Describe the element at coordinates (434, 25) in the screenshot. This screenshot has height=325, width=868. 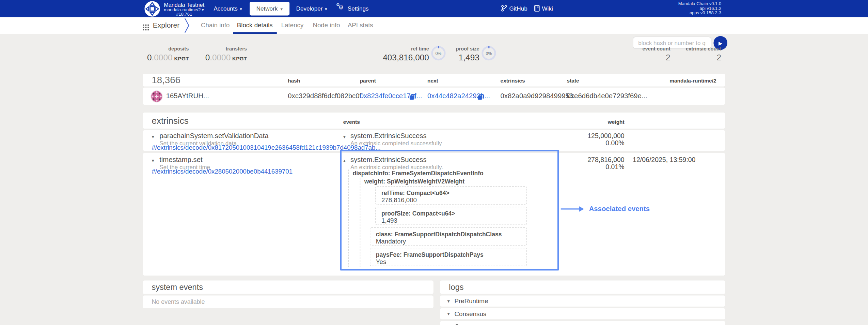
I see `explorer-tabbar: Explorer Chain info Block details Latenc…` at that location.